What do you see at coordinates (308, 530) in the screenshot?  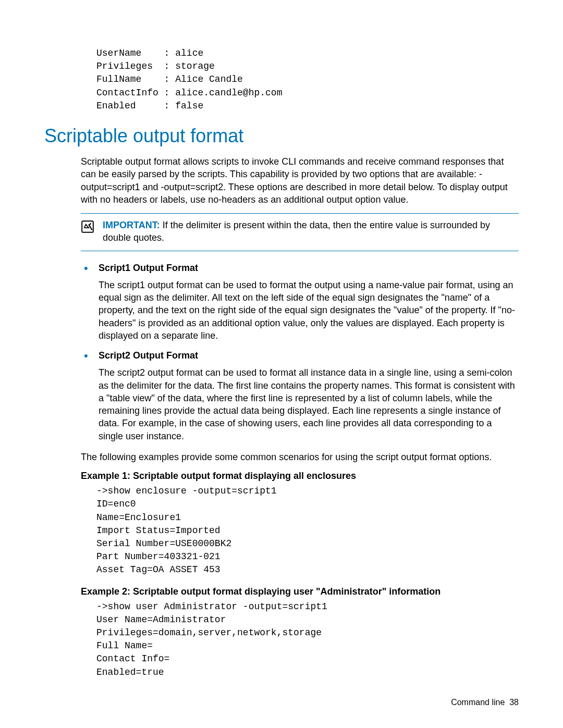 I see `example-1-code: ->show enclosure -output=script1 ID=enc0…` at bounding box center [308, 530].